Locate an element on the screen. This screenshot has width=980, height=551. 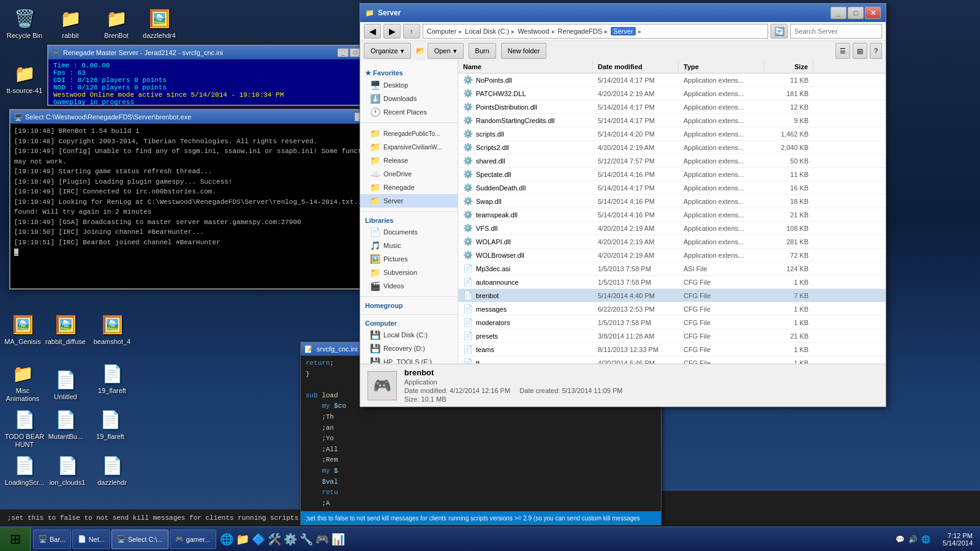
sidebar-item-downloads: ⬇️ Downloads is located at coordinates (409, 99).